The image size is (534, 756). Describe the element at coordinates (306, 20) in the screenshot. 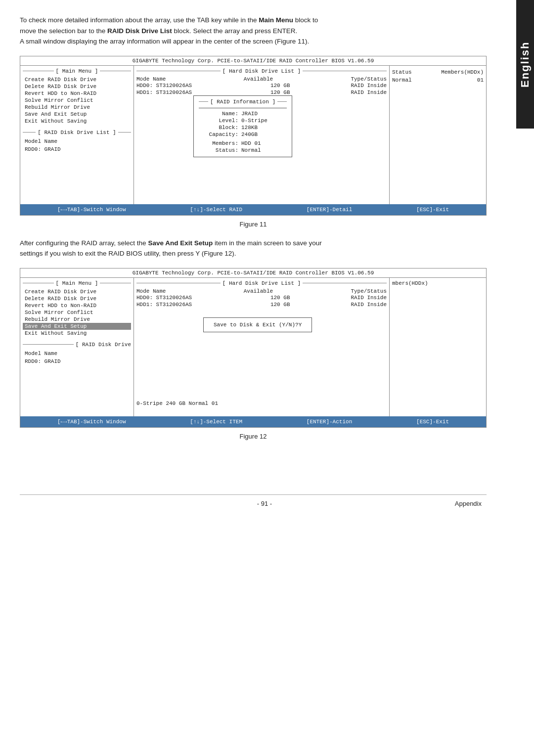

I see `intro-text-part2: block to` at that location.